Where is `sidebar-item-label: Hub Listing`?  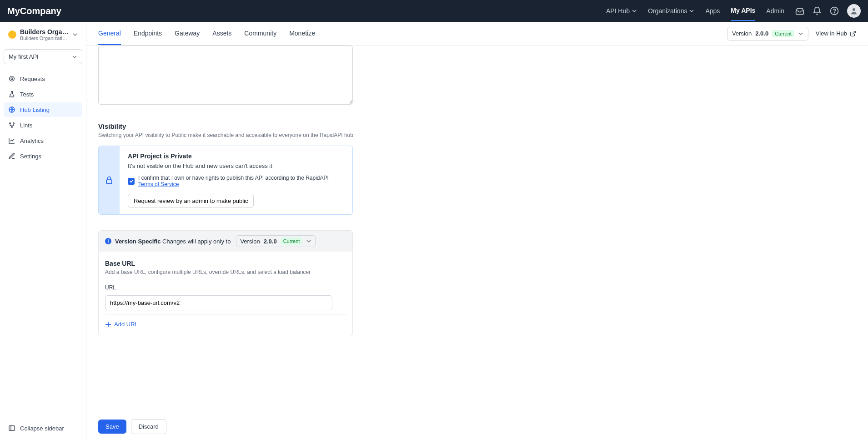 sidebar-item-label: Hub Listing is located at coordinates (35, 110).